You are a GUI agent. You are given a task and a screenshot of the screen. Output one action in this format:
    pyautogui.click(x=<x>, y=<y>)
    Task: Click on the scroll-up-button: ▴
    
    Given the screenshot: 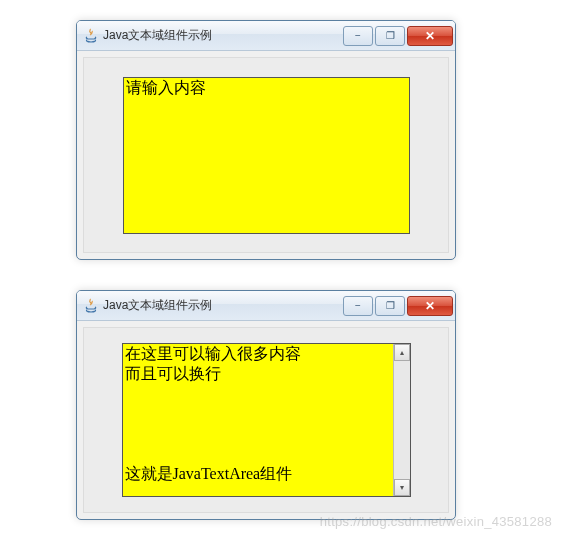 What is the action you would take?
    pyautogui.click(x=402, y=352)
    